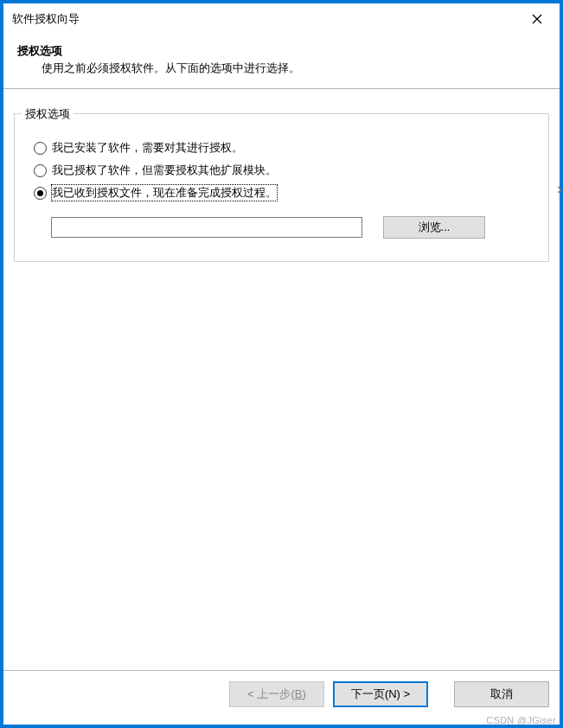 This screenshot has height=728, width=563. Describe the element at coordinates (537, 19) in the screenshot. I see `close-icon` at that location.